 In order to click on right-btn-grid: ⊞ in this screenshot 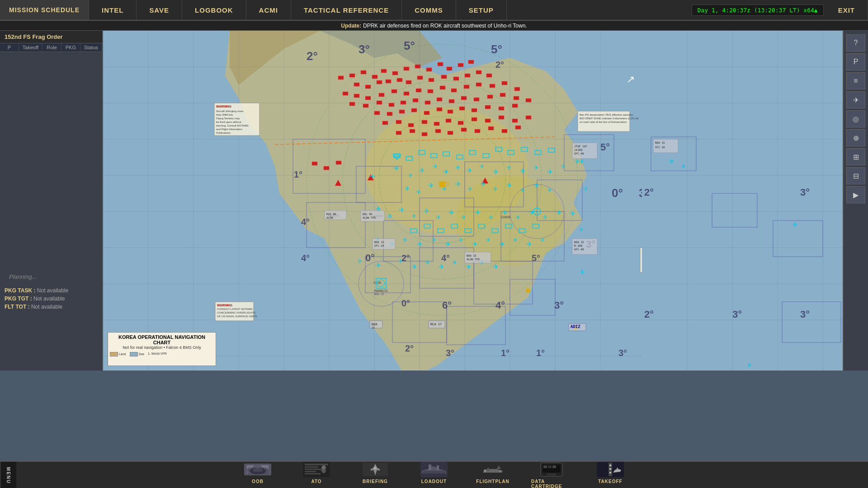, I will do `click(856, 157)`.